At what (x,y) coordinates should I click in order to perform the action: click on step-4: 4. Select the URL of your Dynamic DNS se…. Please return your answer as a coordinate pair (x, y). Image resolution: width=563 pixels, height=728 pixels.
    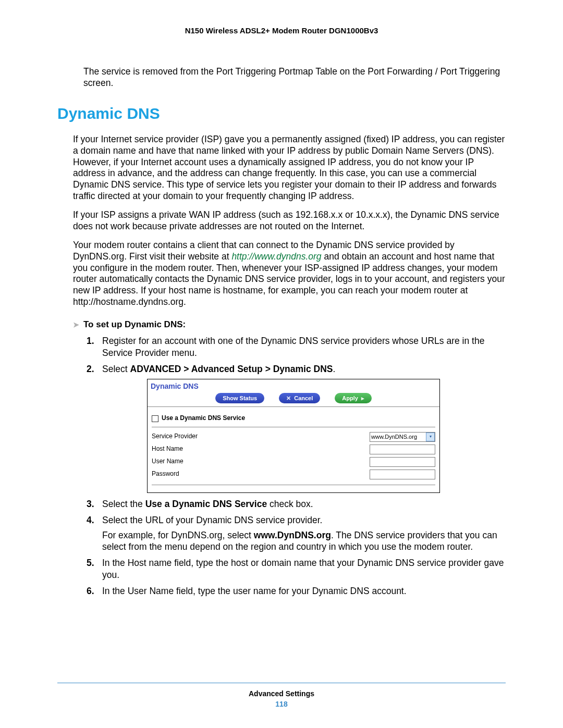
    Looking at the image, I should click on (289, 534).